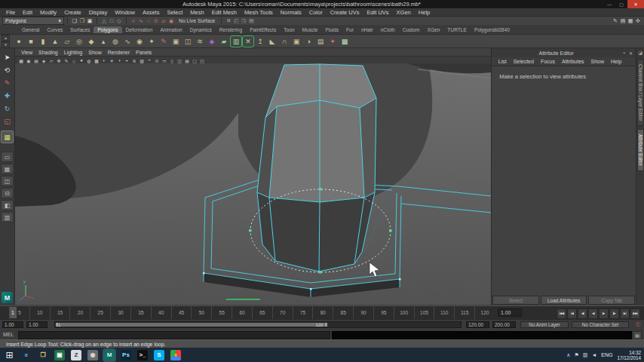  Describe the element at coordinates (152, 41) in the screenshot. I see `poly-platonic-icon: ✦` at that location.